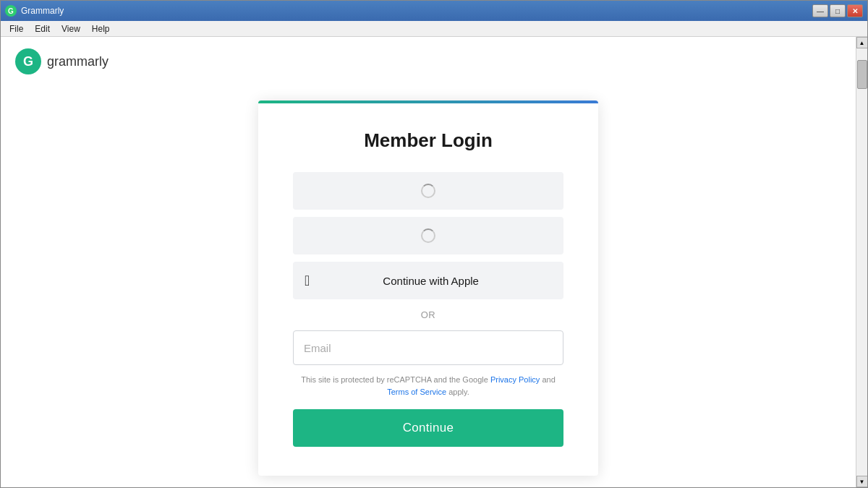 Image resolution: width=868 pixels, height=488 pixels. What do you see at coordinates (515, 380) in the screenshot?
I see `privacy-policy-link: Privacy Policy` at bounding box center [515, 380].